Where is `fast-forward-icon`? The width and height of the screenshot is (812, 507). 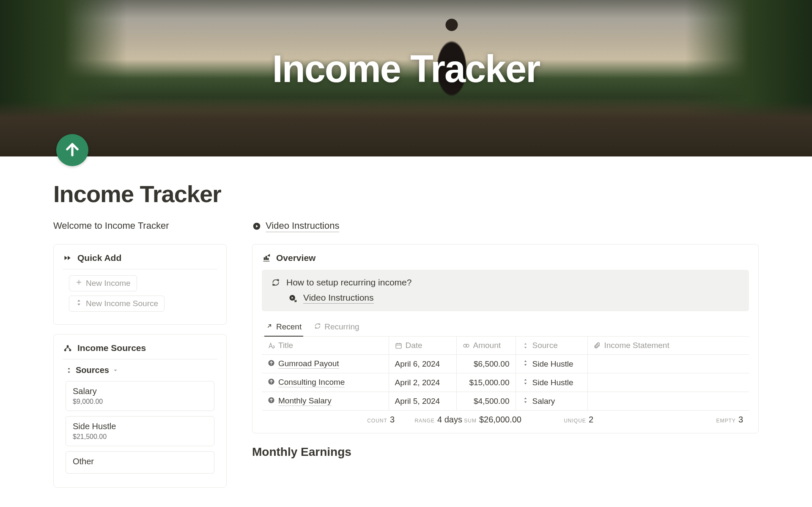 fast-forward-icon is located at coordinates (68, 258).